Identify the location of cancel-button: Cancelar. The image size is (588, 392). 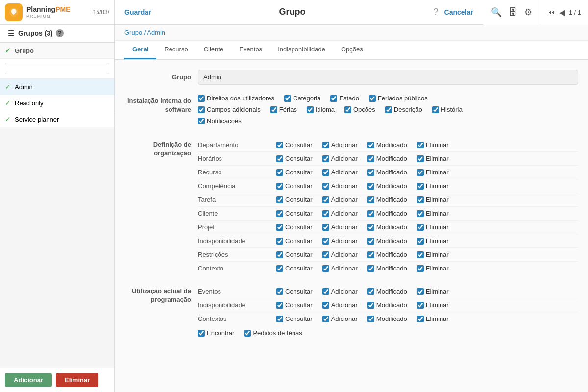
(459, 12).